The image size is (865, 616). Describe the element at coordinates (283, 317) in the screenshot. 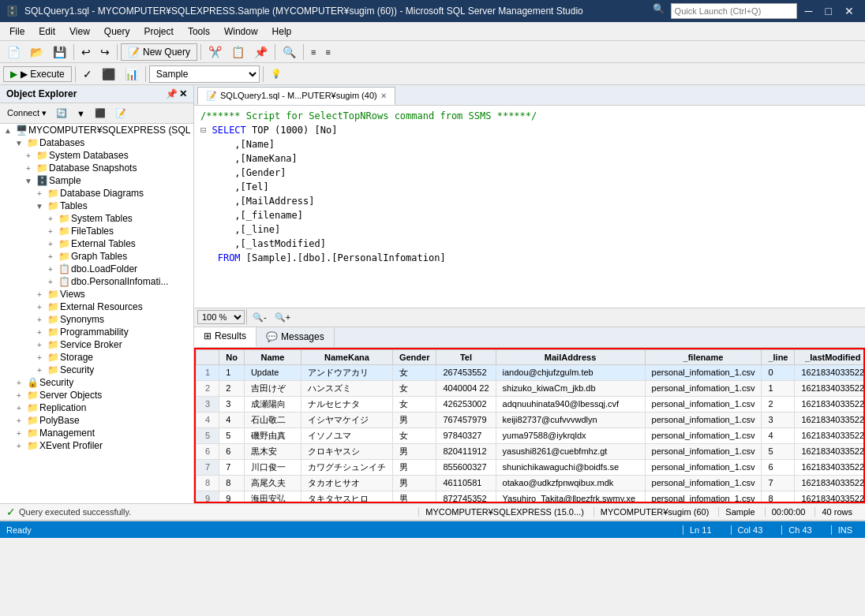

I see `zoom-in-btn: 🔍+` at that location.